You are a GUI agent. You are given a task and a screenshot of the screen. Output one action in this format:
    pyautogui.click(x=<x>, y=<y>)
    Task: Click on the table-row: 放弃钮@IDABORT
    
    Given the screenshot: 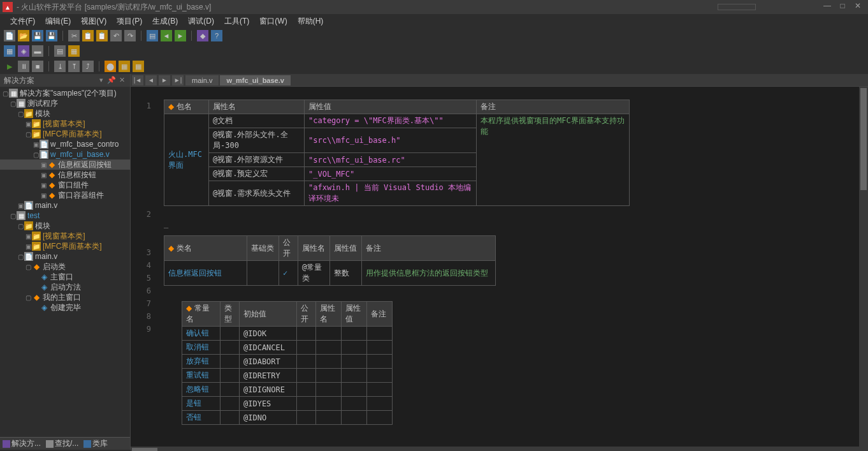 What is the action you would take?
    pyautogui.click(x=287, y=362)
    